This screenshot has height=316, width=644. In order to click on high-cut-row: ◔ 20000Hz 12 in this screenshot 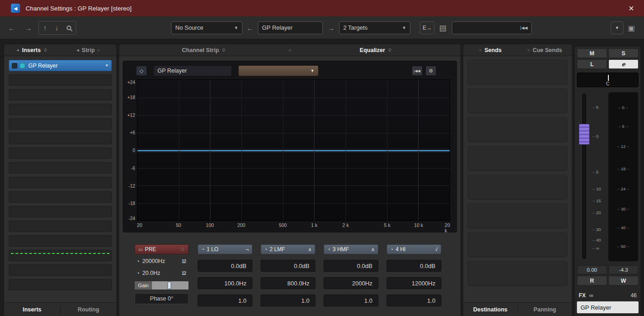, I will do `click(162, 261)`.